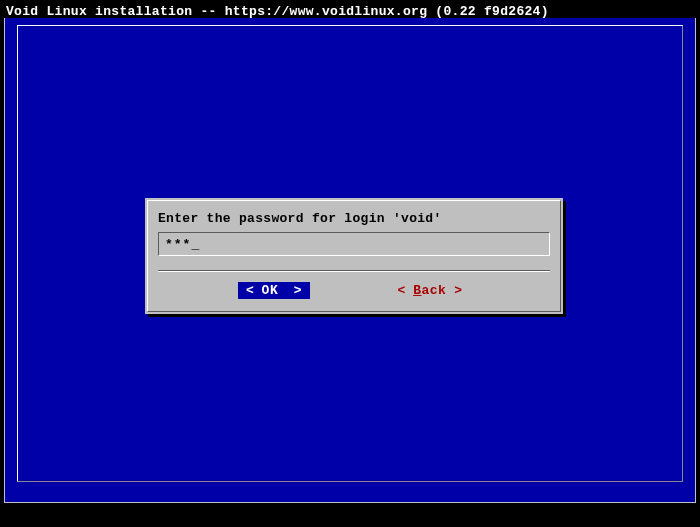 This screenshot has height=527, width=700. I want to click on dialog-body: Enter the password for login 'void' ***_…, so click(354, 256).